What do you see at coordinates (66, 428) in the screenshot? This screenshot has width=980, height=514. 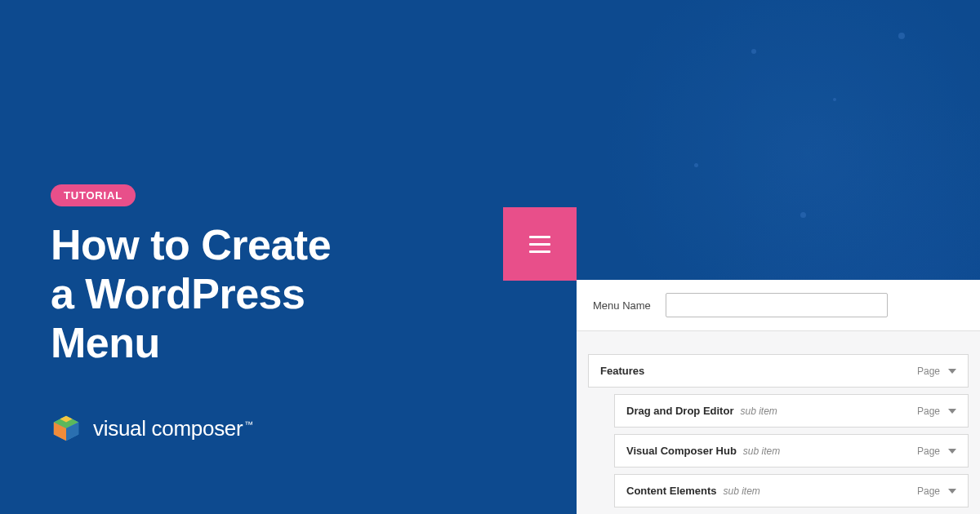 I see `visual-composer-logo-icon` at bounding box center [66, 428].